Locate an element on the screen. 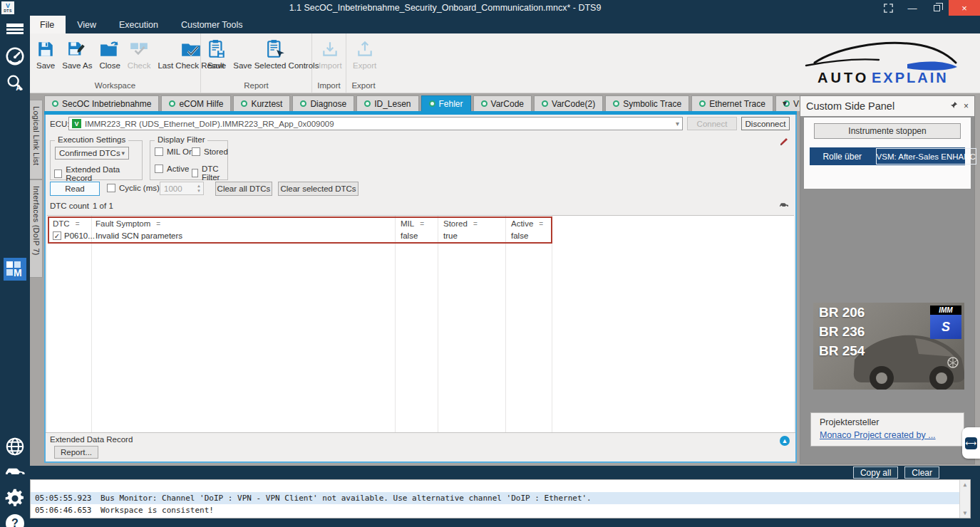 This screenshot has width=980, height=527. report-button: Report... is located at coordinates (76, 452).